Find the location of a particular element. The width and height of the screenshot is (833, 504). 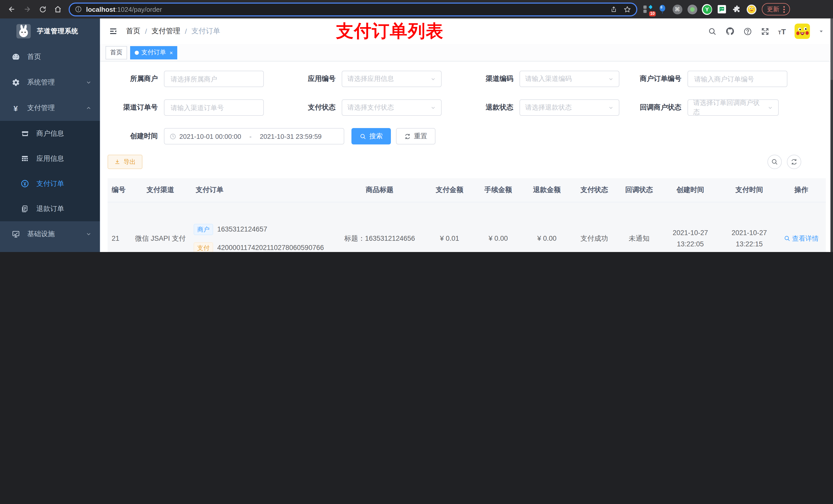

toggle-search-button is located at coordinates (775, 162).